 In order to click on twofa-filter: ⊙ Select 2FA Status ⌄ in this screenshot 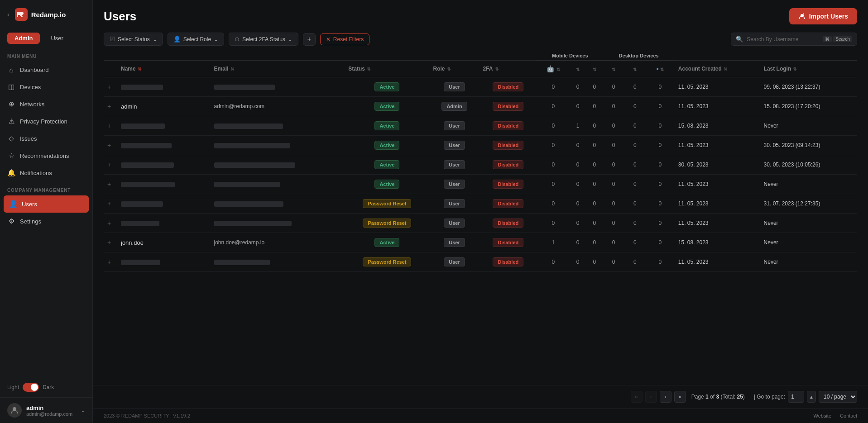, I will do `click(264, 39)`.